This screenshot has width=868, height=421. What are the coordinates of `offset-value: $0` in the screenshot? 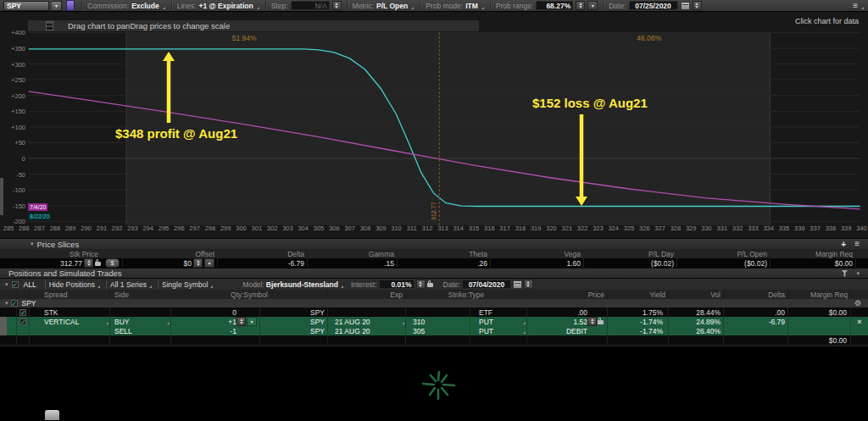 It's located at (188, 263).